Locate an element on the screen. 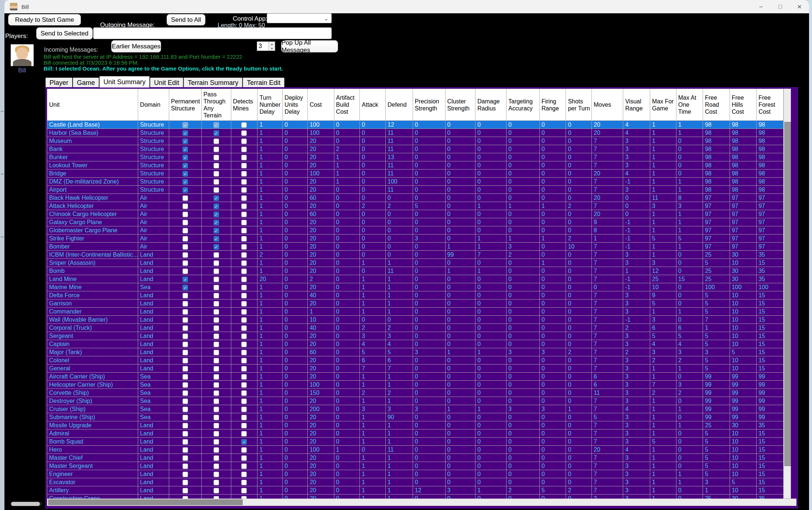  table-row: SergeantLand1020033000000735551015 is located at coordinates (415, 336).